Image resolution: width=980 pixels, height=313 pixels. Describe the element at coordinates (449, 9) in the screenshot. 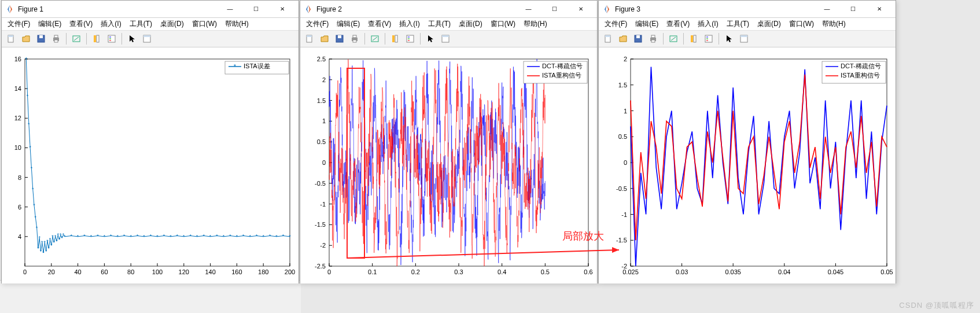

I see `titlebar: Figure 2 — ☐ ✕` at that location.